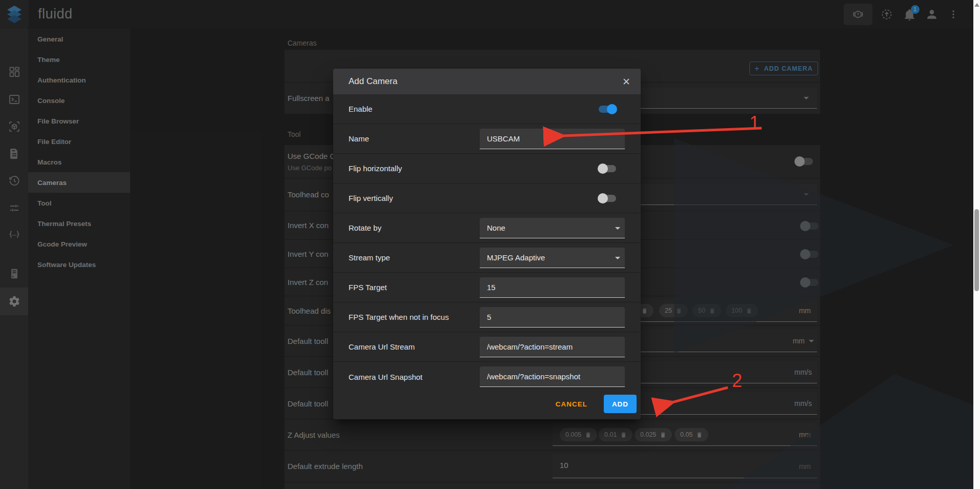  I want to click on name-input, so click(553, 139).